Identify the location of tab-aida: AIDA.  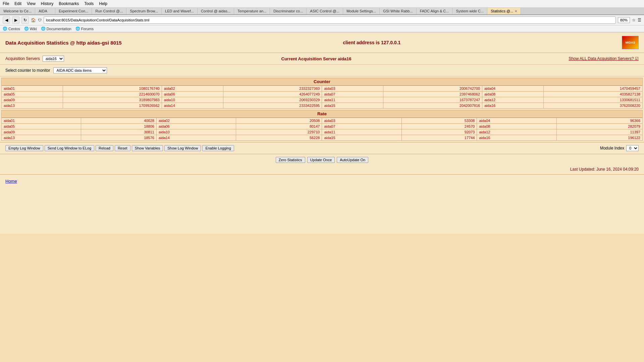
(45, 11).